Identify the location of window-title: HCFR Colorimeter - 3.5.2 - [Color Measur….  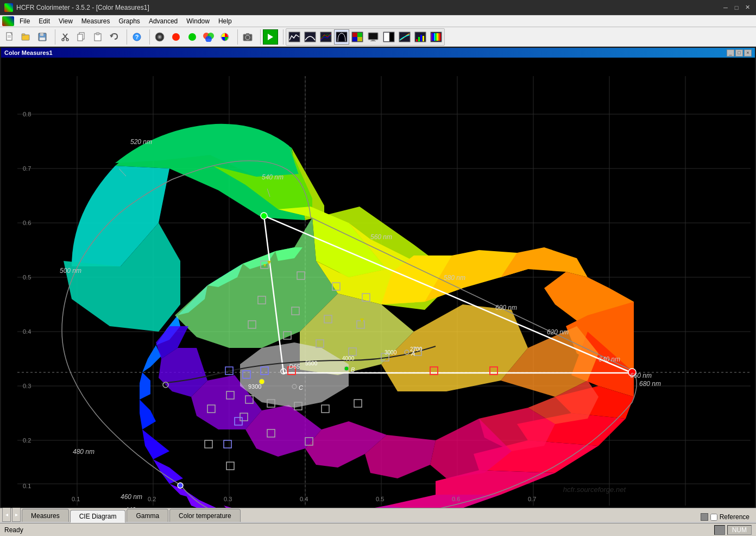
(83, 8).